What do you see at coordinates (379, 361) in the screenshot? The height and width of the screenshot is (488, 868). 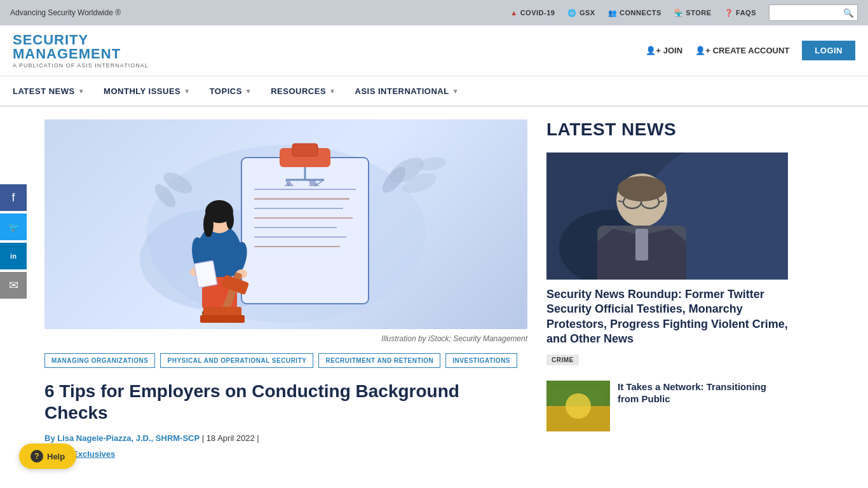 I see `tag-recruitment: RECRUITMENT AND RETENTION` at bounding box center [379, 361].